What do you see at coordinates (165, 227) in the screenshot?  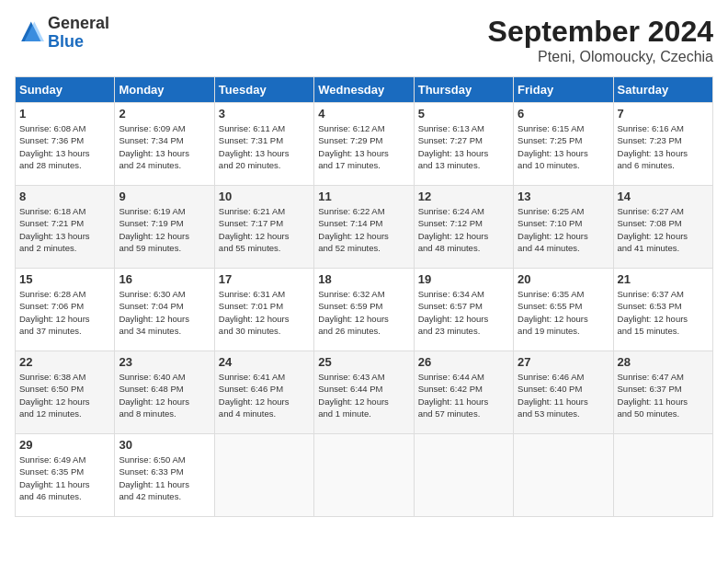 I see `calendar-cell: 9Sunrise: 6:19 AM Sunset: 7:19 PM Daylig…` at bounding box center [165, 227].